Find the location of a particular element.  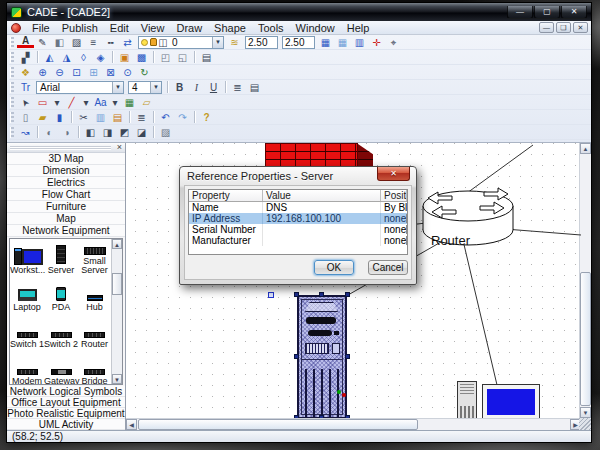

palette-item-hub: Hub is located at coordinates (94, 294).